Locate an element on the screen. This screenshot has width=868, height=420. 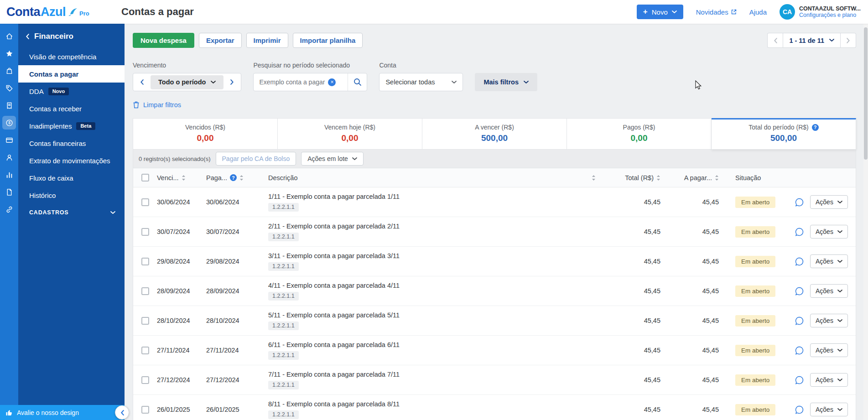
design-feedback-banner: Avalie o nosso design is located at coordinates (62, 412).